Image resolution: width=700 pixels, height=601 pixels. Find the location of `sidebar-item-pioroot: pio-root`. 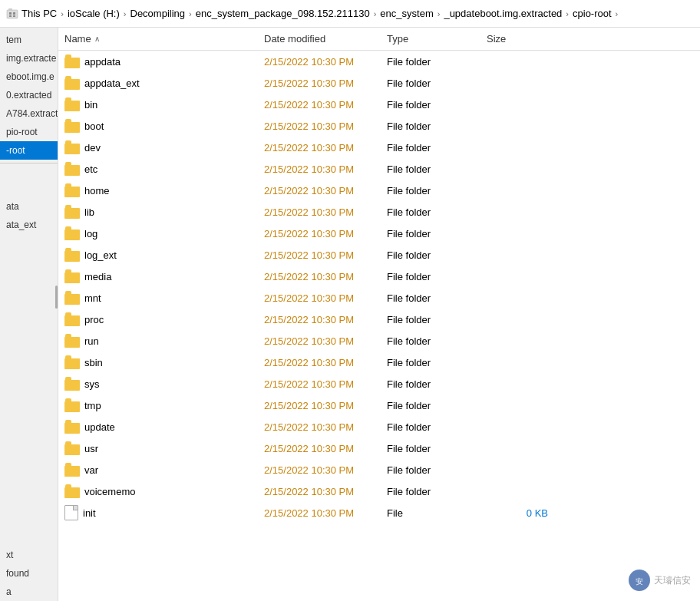

sidebar-item-pioroot: pio-root is located at coordinates (29, 132).